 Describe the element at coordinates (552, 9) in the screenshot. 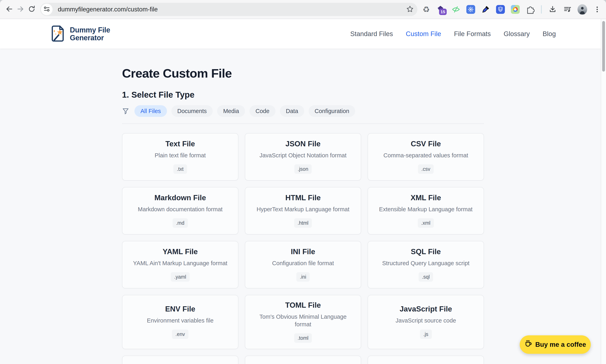

I see `downloads-button` at that location.